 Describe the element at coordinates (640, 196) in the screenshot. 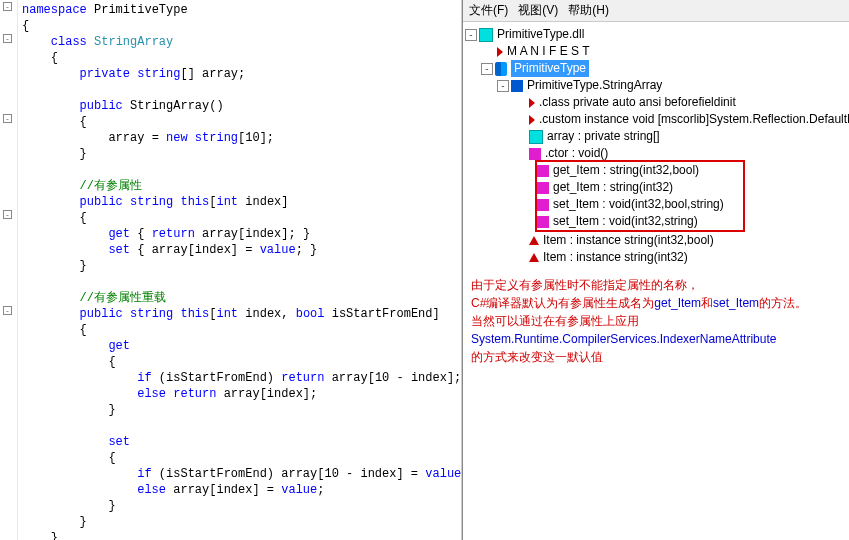

I see `highlight-box: get_Item : string(int32,bool) get_Item :…` at that location.